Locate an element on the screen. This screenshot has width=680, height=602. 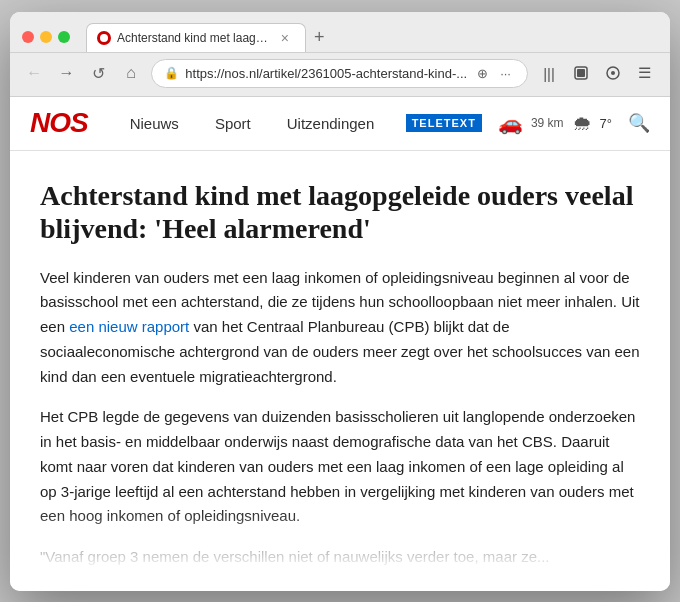
rain-icon: 🌧 is located at coordinates (582, 124).